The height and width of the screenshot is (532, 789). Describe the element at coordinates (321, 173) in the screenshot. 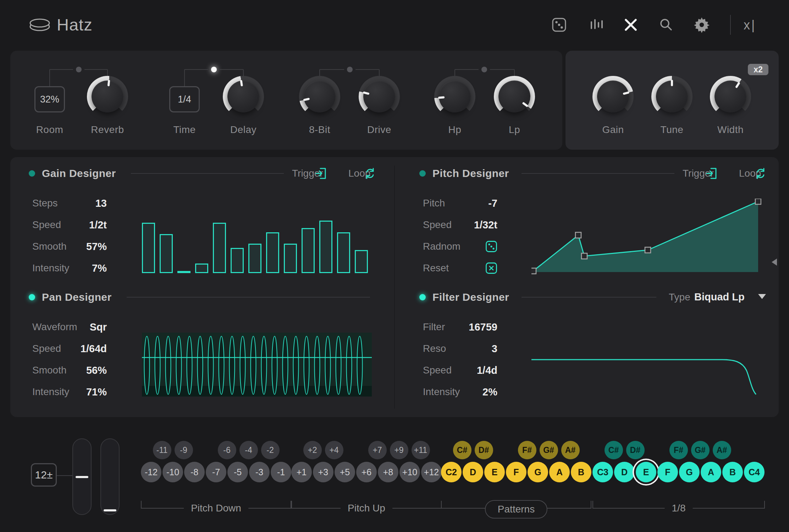

I see `trigger-icon` at that location.